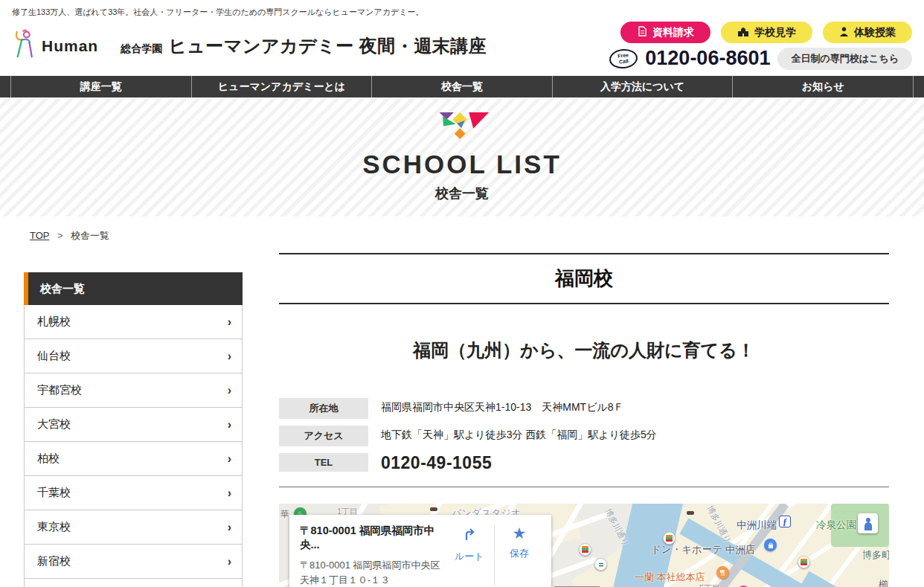 Image resolution: width=924 pixels, height=587 pixels. I want to click on map-label-poi: 一蘭 本社総本店, so click(670, 577).